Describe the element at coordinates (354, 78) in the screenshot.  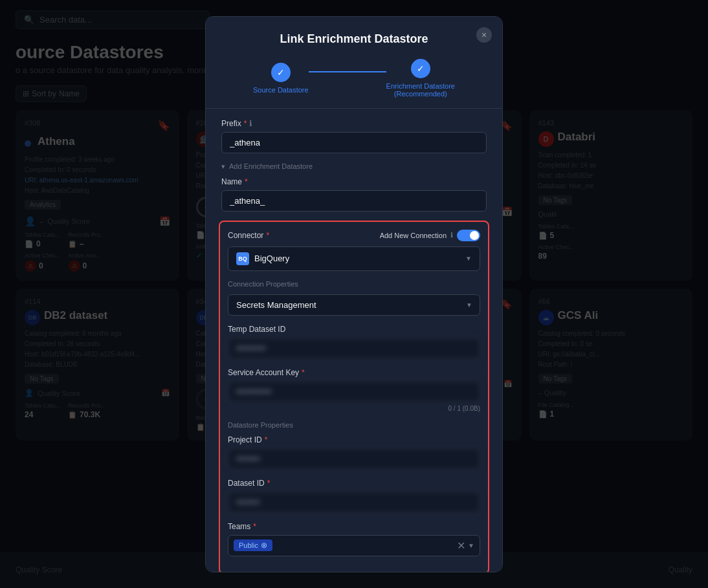
I see `steps-indicator: ✓ Source Datastore ✓ Enrichment Datastor…` at that location.